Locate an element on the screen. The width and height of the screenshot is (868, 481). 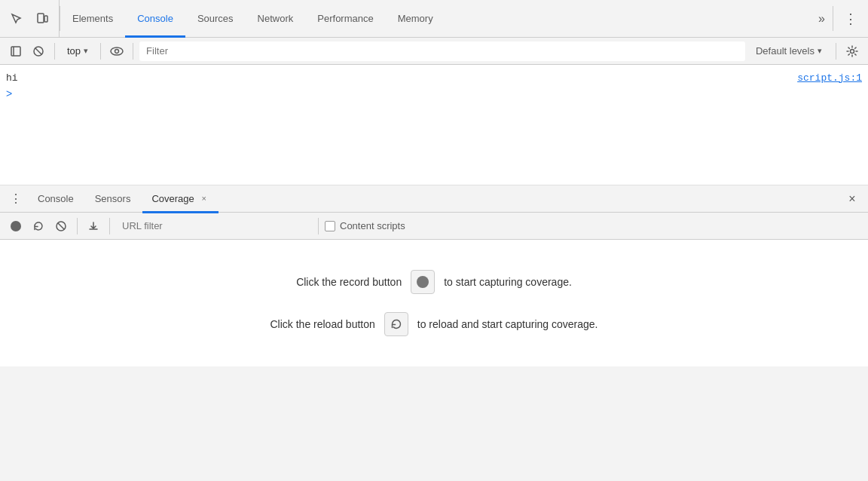
record-icon-hint is located at coordinates (423, 282).